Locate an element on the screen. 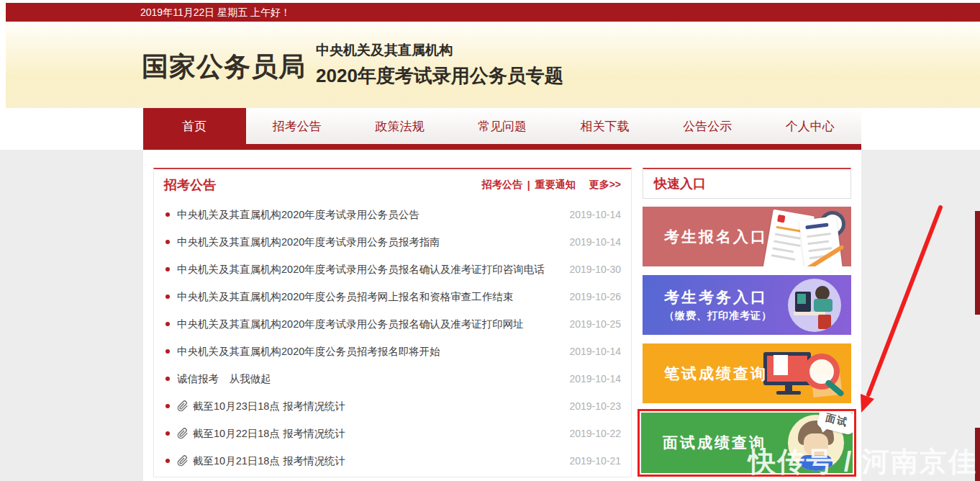 The height and width of the screenshot is (481, 980). watermark: 快传号 / 河南京佳 is located at coordinates (863, 462).